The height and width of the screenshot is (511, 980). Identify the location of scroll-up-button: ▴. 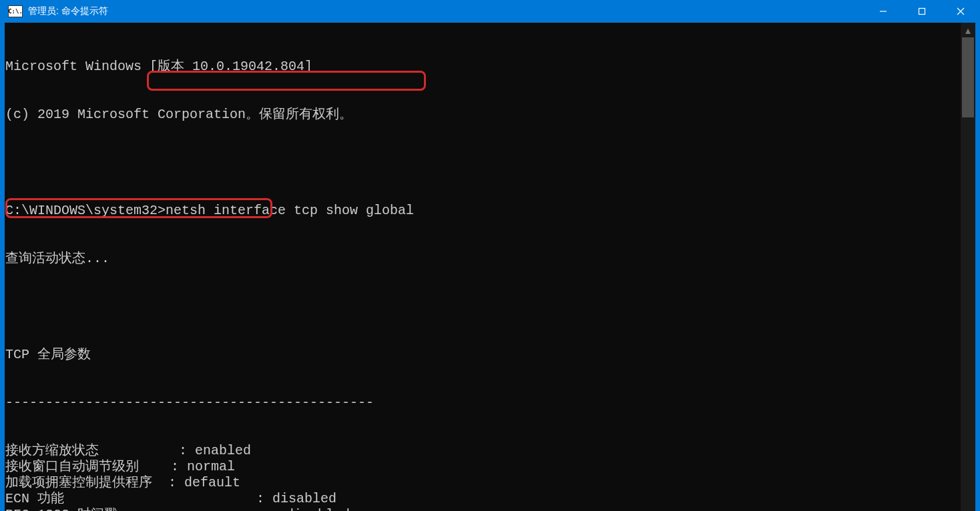
(968, 30).